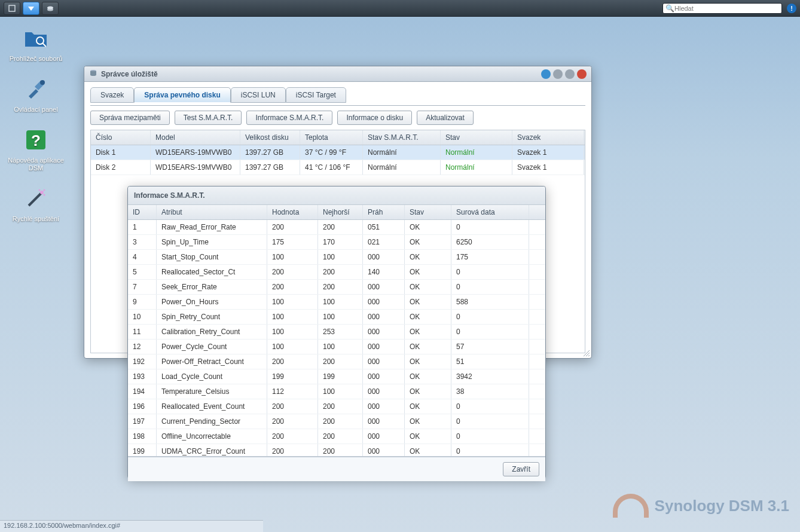 The height and width of the screenshot is (532, 800). Describe the element at coordinates (337, 302) in the screenshot. I see `table-row: 9Power_On_Hours100100000OK588` at that location.